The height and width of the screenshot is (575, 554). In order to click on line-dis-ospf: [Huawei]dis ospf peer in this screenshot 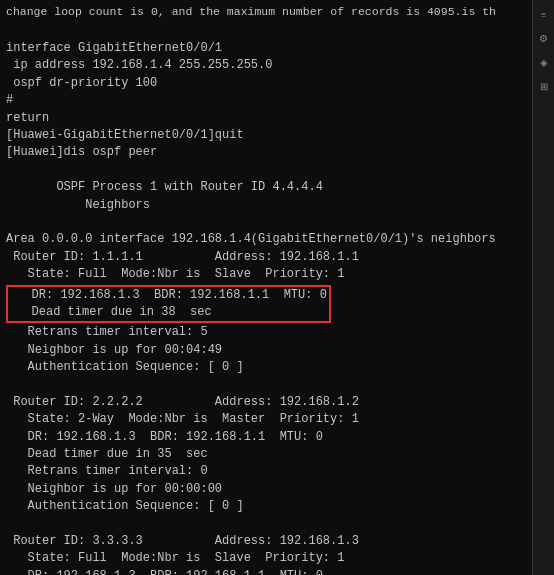, I will do `click(266, 152)`.